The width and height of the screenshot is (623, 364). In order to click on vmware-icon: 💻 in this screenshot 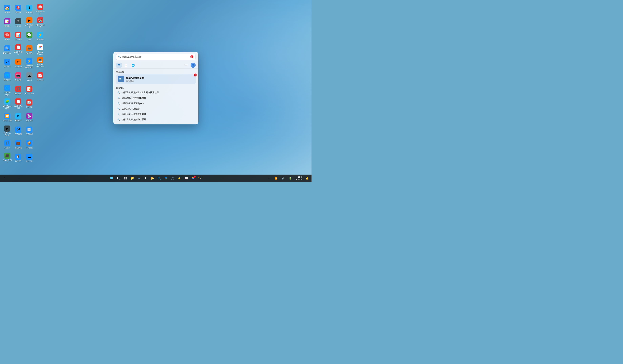, I will do `click(40, 60)`.